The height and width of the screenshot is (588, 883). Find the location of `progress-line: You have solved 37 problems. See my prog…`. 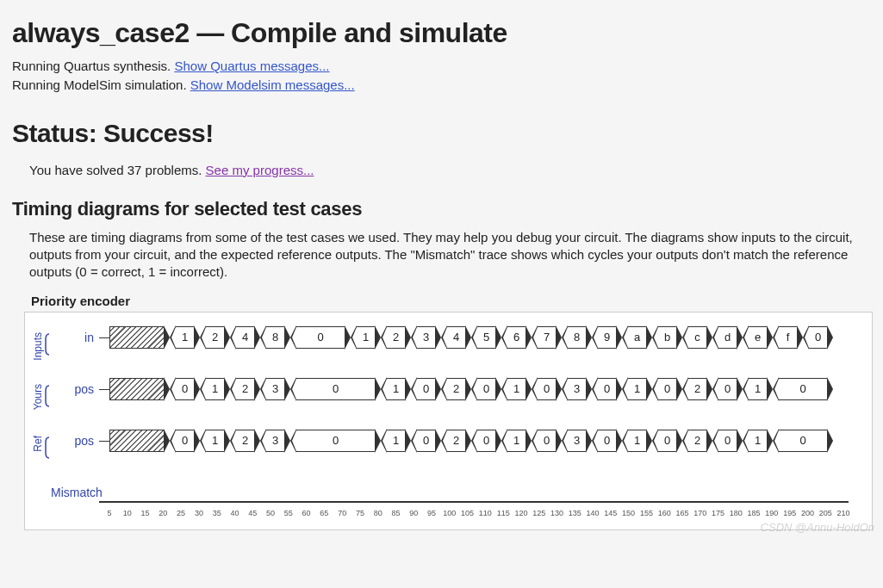

progress-line: You have solved 37 problems. See my prog… is located at coordinates (450, 170).